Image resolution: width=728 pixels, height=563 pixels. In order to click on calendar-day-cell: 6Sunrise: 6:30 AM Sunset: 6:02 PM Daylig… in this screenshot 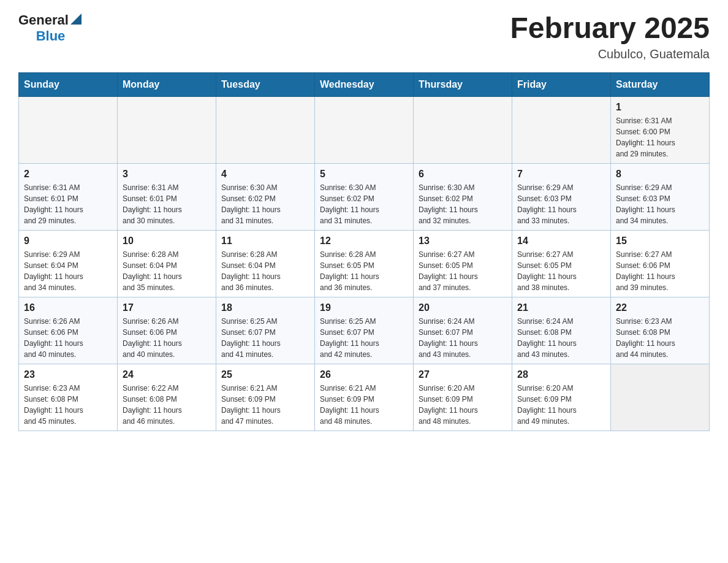, I will do `click(463, 196)`.